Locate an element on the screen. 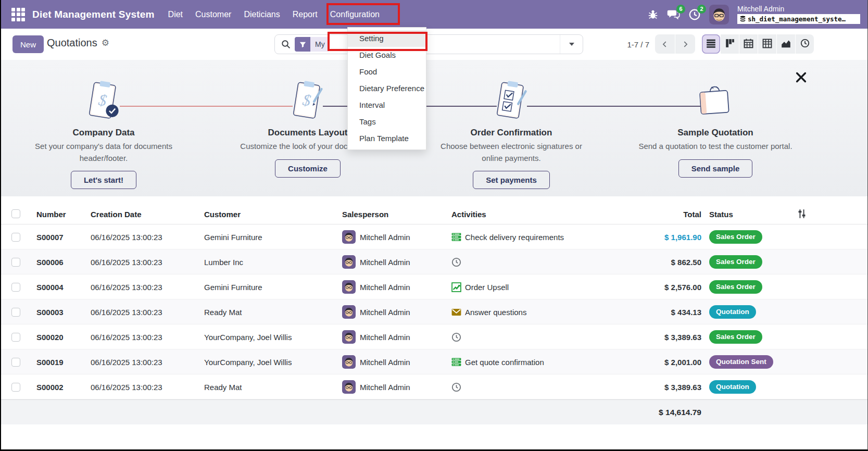 This screenshot has width=868, height=451. column-header-number: Number is located at coordinates (62, 215).